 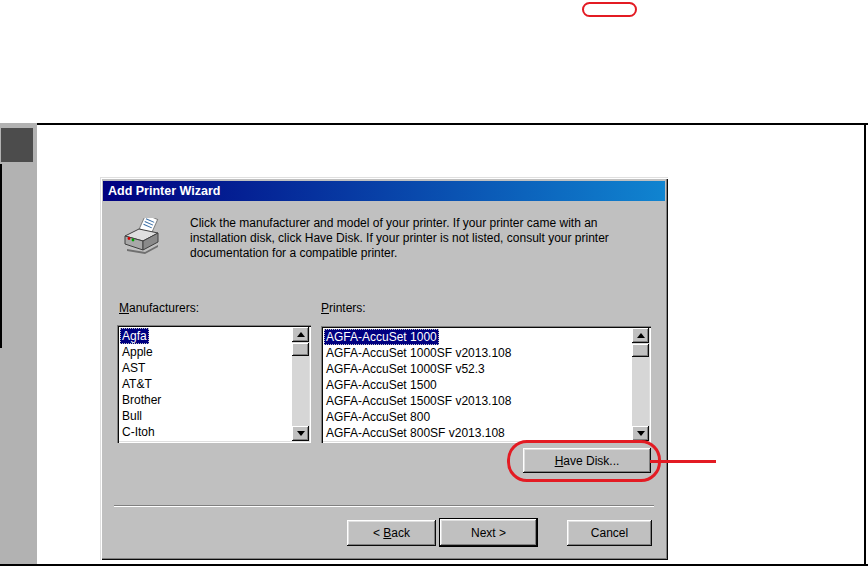 What do you see at coordinates (400, 238) in the screenshot?
I see `instruction-text: Click the manufacturer and model of your…` at bounding box center [400, 238].